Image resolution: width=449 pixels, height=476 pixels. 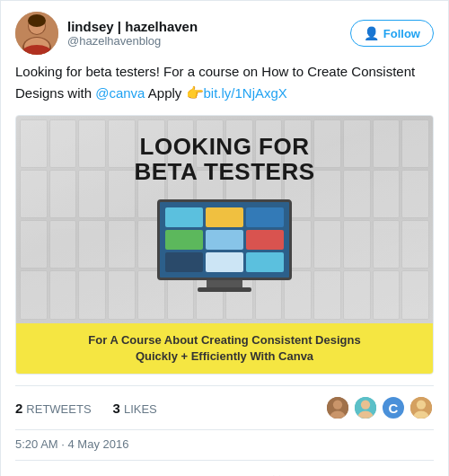 What do you see at coordinates (171, 474) in the screenshot?
I see `retweet-icon: ⟳` at bounding box center [171, 474].